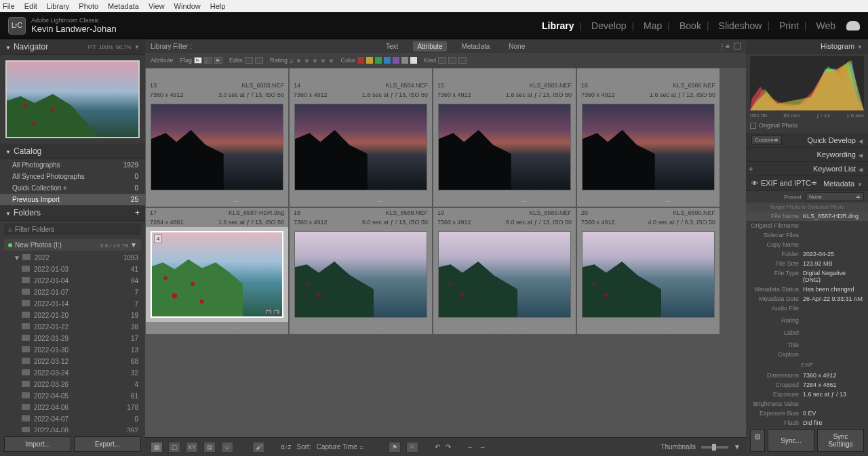 The image size is (868, 456). Describe the element at coordinates (807, 169) in the screenshot. I see `keyword-list-header: +Keyword List◀` at that location.